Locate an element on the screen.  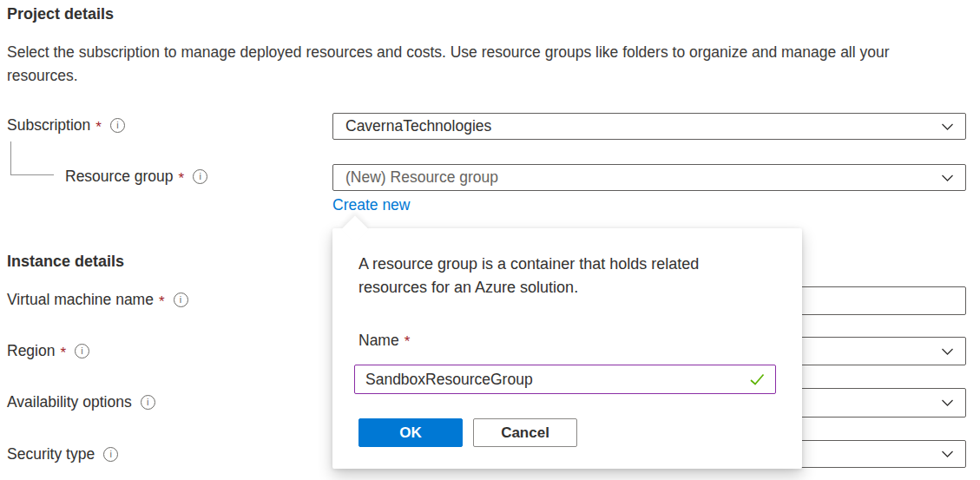
validation-checkmark-icon is located at coordinates (757, 379).